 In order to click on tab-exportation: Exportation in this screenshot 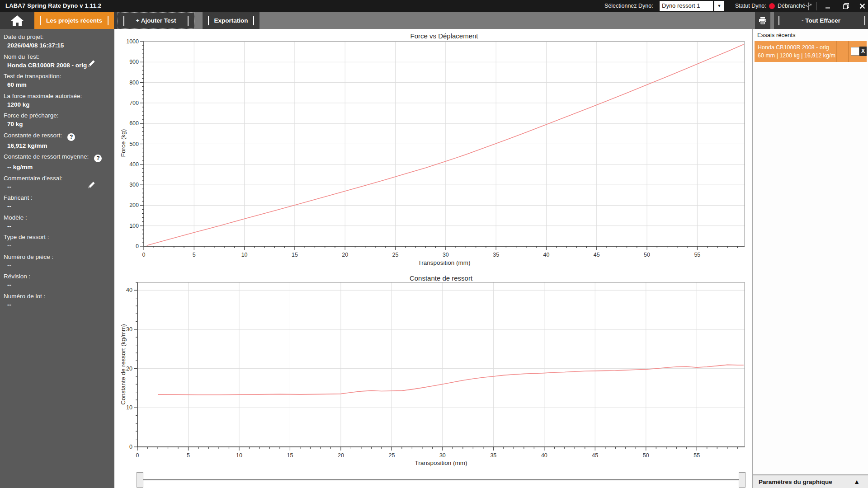, I will do `click(231, 21)`.